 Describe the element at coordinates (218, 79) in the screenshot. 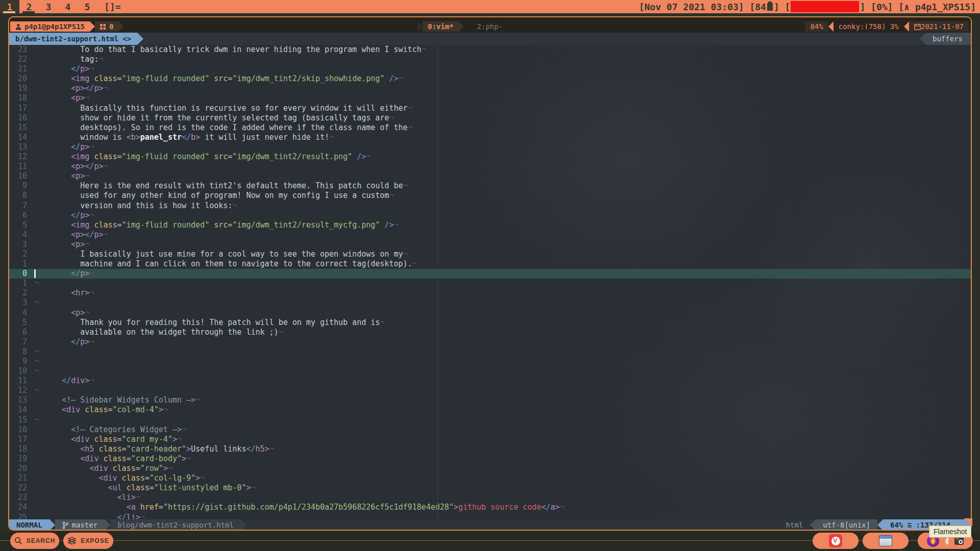

I see `line-text: <img class="img-fluid rounded" src="img/…` at that location.